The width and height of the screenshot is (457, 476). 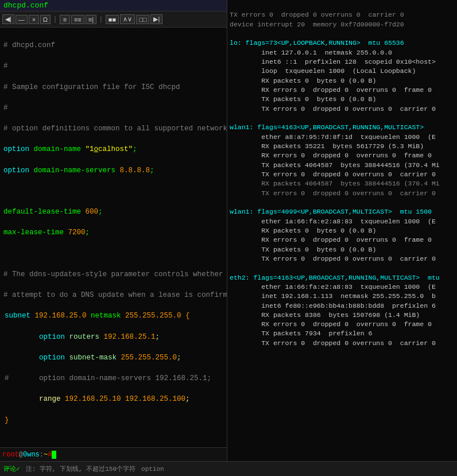 What do you see at coordinates (142, 20) in the screenshot?
I see `toolbar-btn-squares: □□` at bounding box center [142, 20].